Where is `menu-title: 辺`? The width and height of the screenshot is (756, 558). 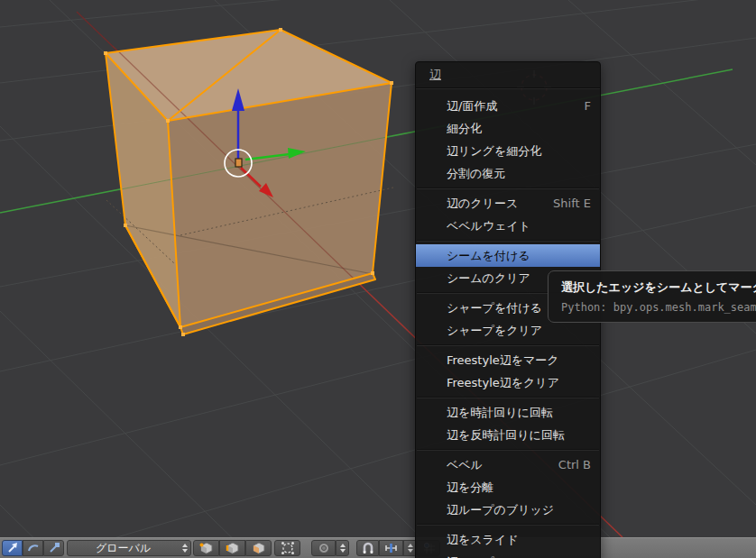
menu-title: 辺 is located at coordinates (508, 76).